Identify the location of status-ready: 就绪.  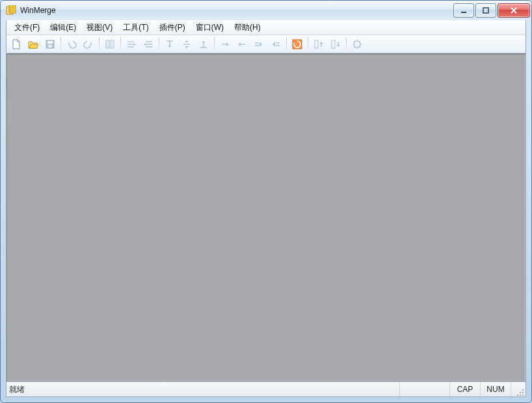
(203, 389).